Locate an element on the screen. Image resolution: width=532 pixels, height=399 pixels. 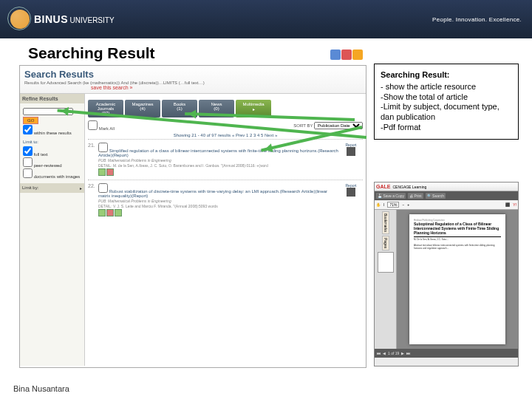
results-heading: Search Results is located at coordinates (193, 74).